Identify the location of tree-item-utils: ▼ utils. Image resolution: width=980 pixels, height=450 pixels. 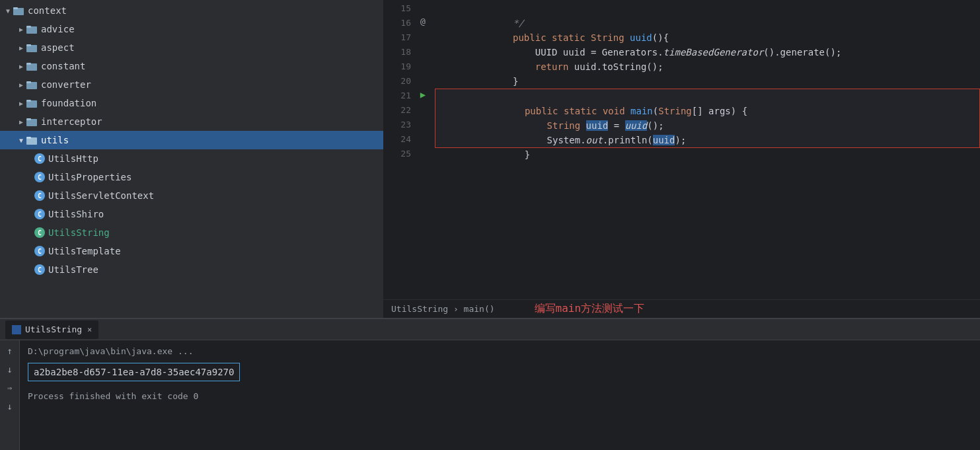
(192, 140).